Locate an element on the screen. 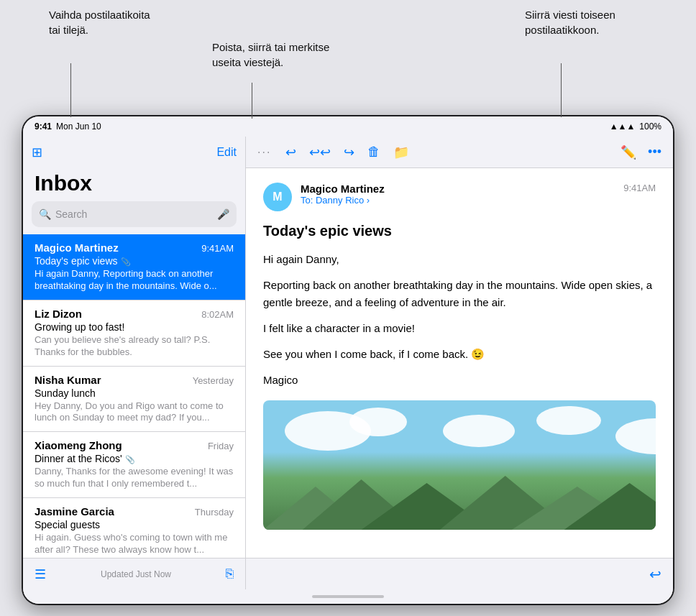  email-body: Hi again Danny, Reporting back on anothe… is located at coordinates (459, 320).